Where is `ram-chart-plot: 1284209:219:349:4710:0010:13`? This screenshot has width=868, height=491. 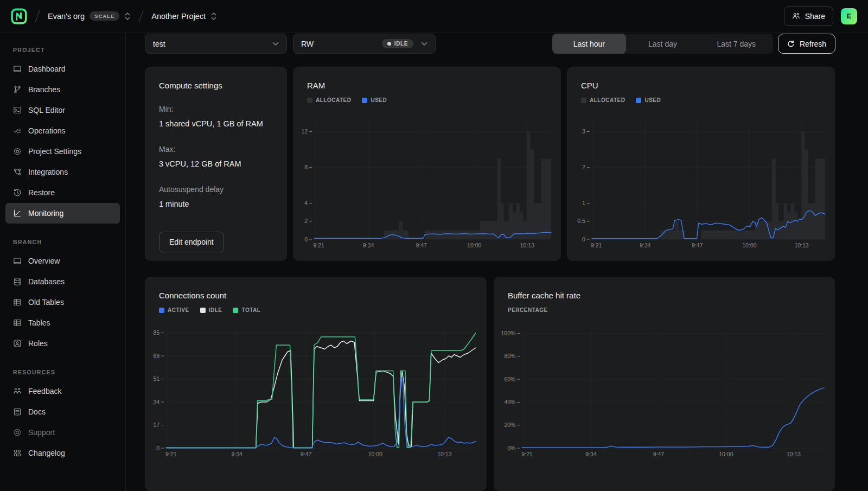
ram-chart-plot: 1284209:219:349:4710:0010:13 is located at coordinates (426, 184).